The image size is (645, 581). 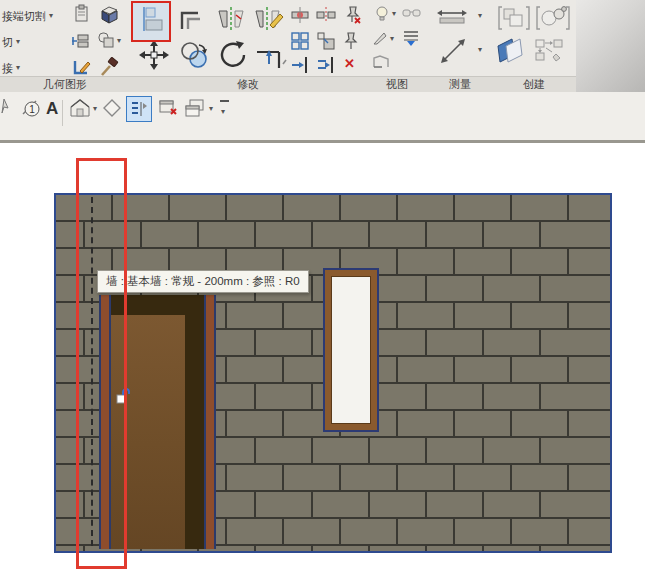 What do you see at coordinates (195, 108) in the screenshot?
I see `switch-windows-icon` at bounding box center [195, 108].